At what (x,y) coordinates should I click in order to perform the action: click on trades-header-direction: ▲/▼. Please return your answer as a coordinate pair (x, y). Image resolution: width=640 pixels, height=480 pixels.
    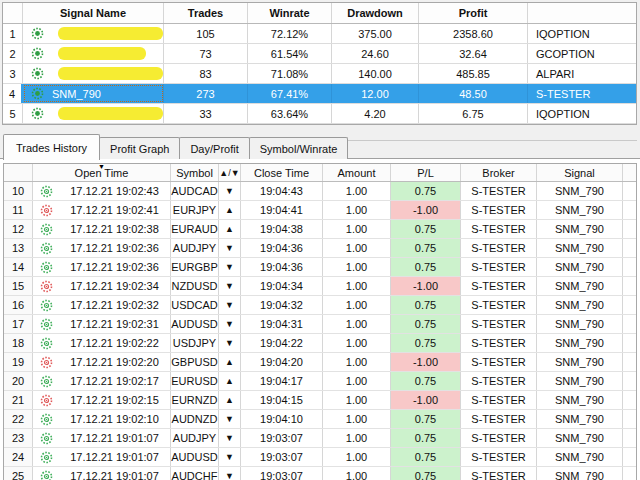
    Looking at the image, I should click on (230, 172).